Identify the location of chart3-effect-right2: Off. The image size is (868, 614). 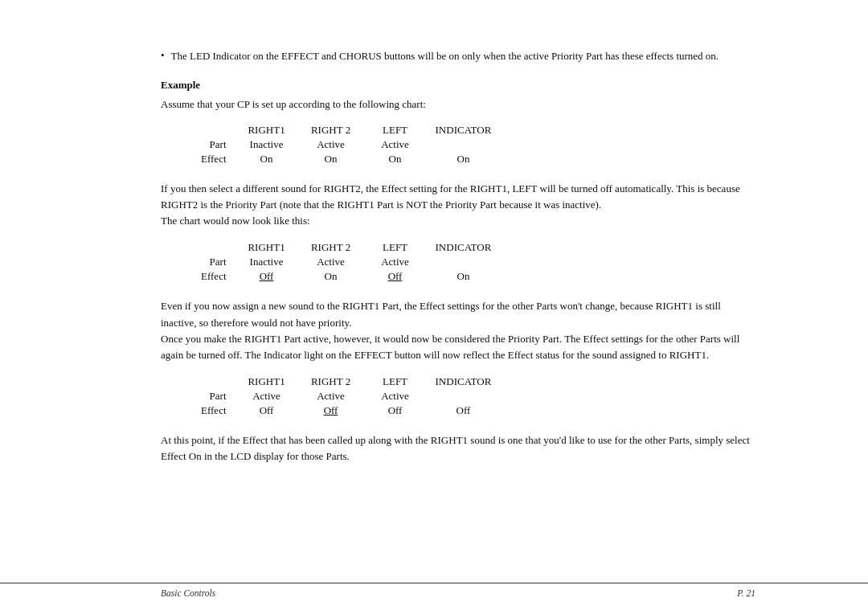
(331, 411).